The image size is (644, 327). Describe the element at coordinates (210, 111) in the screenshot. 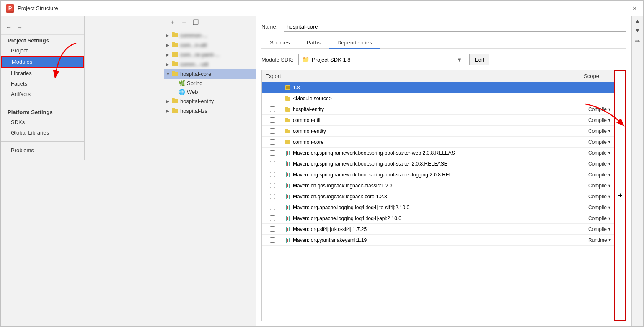

I see `tree-item: hospital-lzs` at that location.